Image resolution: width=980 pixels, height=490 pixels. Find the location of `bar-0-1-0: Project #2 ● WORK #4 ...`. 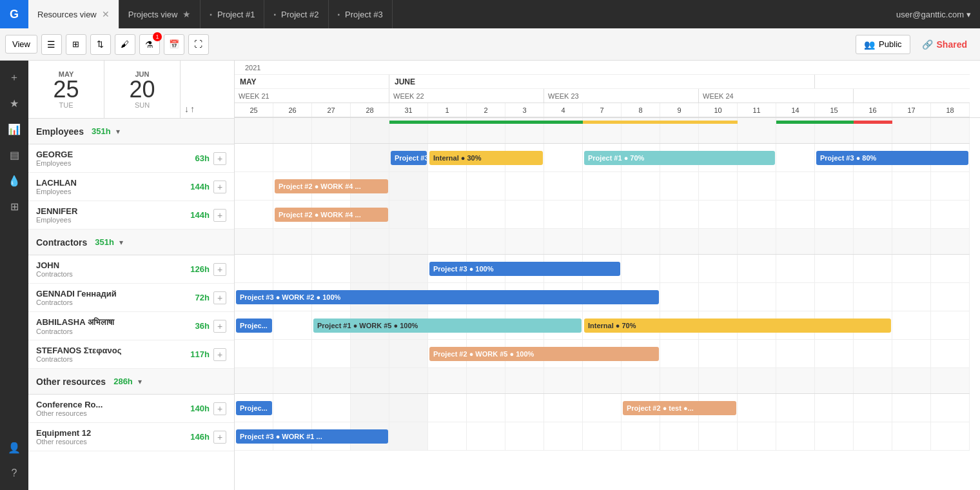

bar-0-1-0: Project #2 ● WORK #4 ... is located at coordinates (331, 186).